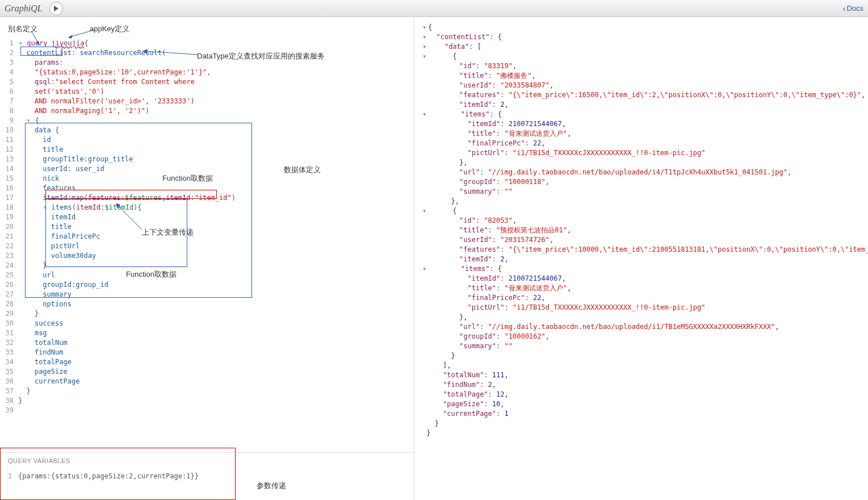  What do you see at coordinates (108, 484) in the screenshot?
I see `qv-content: {params:{status:0,pageSize:2,currentPage…` at bounding box center [108, 484].